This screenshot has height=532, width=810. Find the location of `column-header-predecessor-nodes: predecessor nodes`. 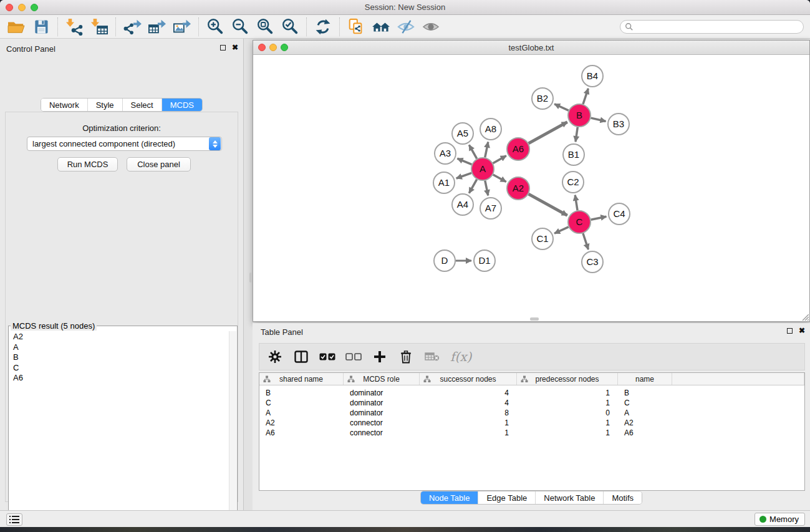

column-header-predecessor-nodes: predecessor nodes is located at coordinates (567, 379).